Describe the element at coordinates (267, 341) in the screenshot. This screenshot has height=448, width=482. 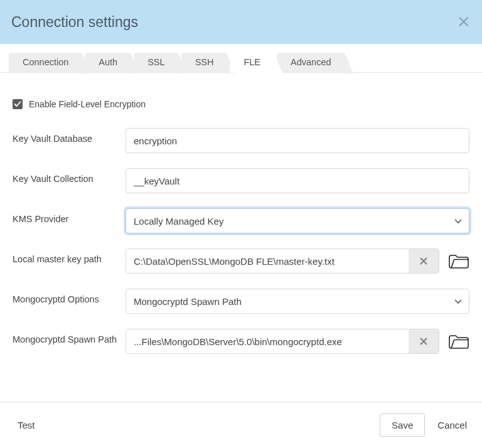
I see `input-mongocryptd-spawn` at that location.